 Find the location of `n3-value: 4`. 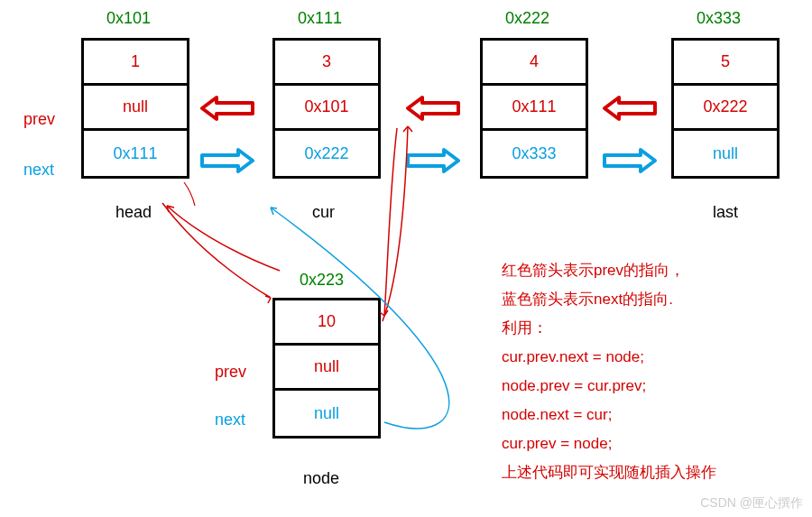

n3-value: 4 is located at coordinates (534, 63).